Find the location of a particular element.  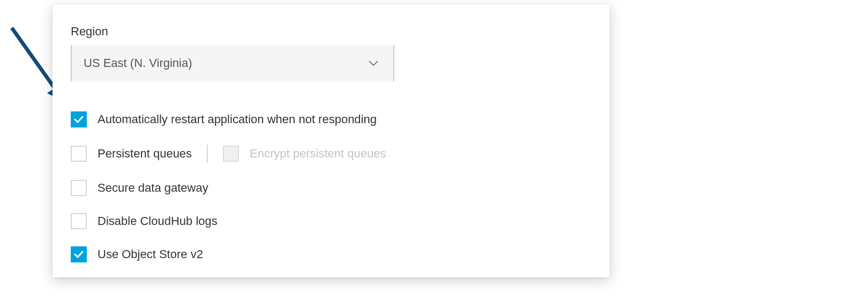

option-persistent-queues-row: Persistent queues Encrypt persistent que… is located at coordinates (331, 154).